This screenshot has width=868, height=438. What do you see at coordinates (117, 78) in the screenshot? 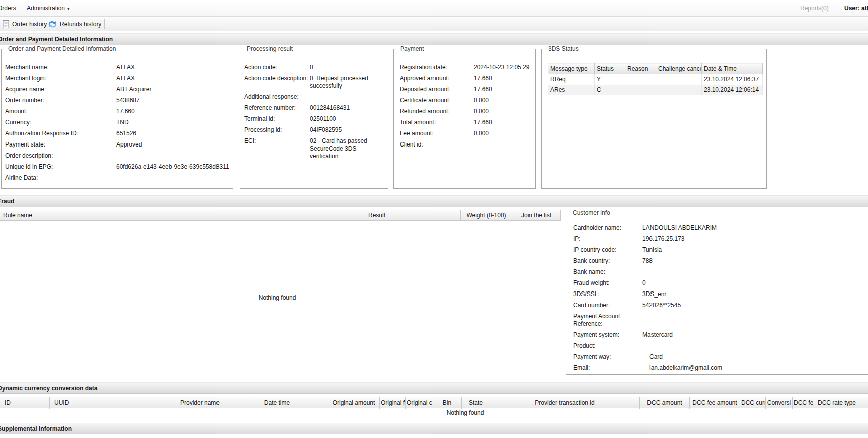
I see `field-merchant-login: Merchant login:ATLAX` at bounding box center [117, 78].